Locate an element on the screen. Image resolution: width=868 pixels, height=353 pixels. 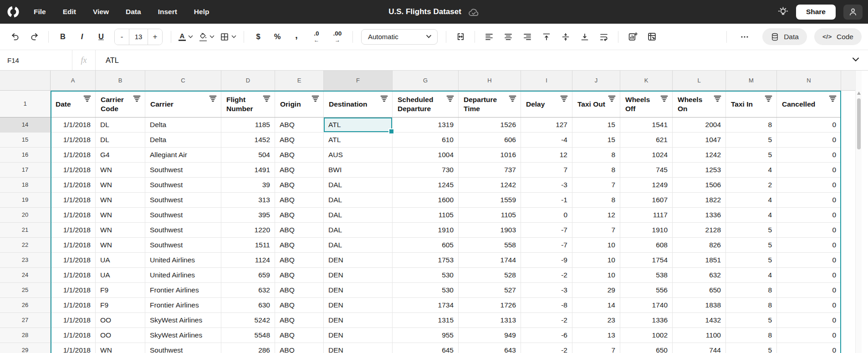
cell-E18: ABQ is located at coordinates (300, 185).